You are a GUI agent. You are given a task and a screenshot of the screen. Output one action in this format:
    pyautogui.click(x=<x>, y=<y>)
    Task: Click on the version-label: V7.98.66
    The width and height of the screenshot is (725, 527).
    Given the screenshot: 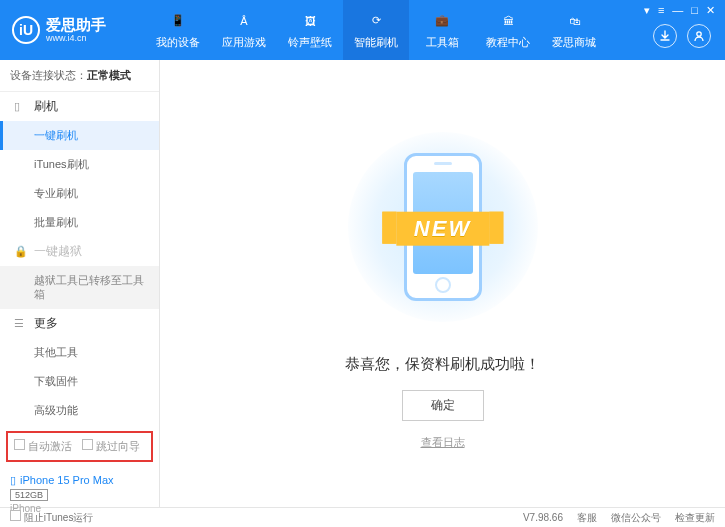 What is the action you would take?
    pyautogui.click(x=543, y=518)
    